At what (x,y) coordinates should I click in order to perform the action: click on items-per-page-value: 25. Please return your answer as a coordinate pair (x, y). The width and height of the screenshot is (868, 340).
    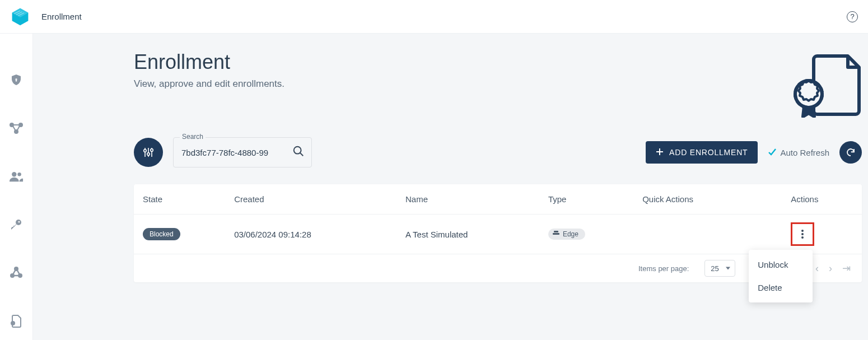
    Looking at the image, I should click on (715, 269).